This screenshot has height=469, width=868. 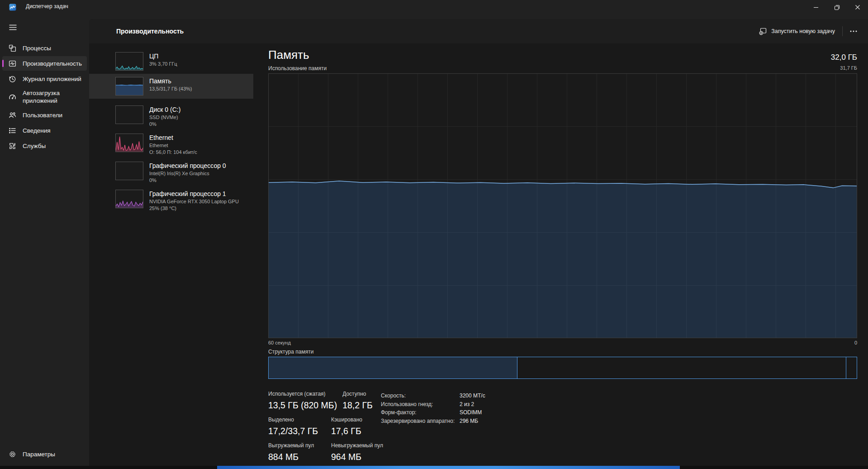 What do you see at coordinates (357, 453) in the screenshot?
I see `stat-non-paged-pool: Невыгружаемый пул 964 МБ` at bounding box center [357, 453].